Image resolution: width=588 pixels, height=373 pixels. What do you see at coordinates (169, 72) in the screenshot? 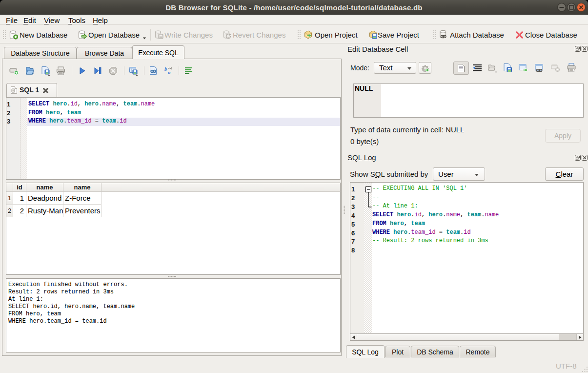
I see `svg-text: a` at bounding box center [169, 72].